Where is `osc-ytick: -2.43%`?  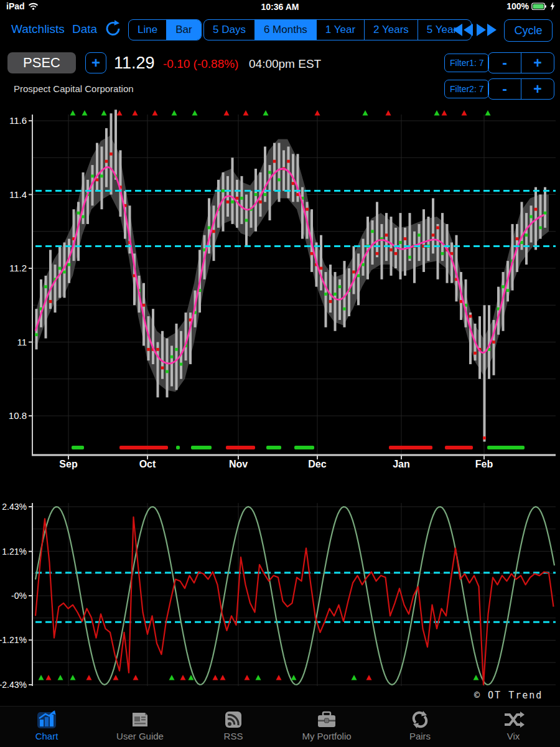
osc-ytick: -2.43% is located at coordinates (14, 685).